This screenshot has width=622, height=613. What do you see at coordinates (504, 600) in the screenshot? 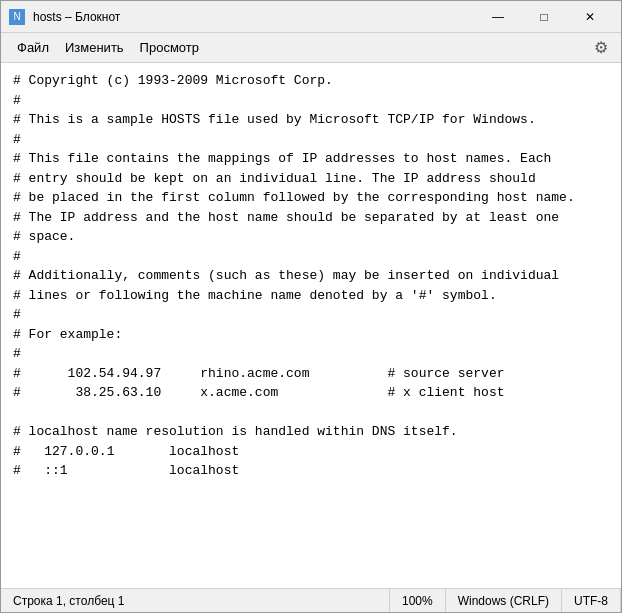
I see `status-line-ending: Windows (CRLF)` at bounding box center [504, 600].